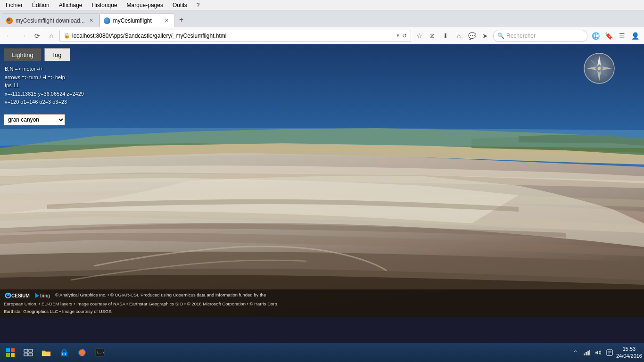  I want to click on bookmark-icon: ☆, so click(419, 36).